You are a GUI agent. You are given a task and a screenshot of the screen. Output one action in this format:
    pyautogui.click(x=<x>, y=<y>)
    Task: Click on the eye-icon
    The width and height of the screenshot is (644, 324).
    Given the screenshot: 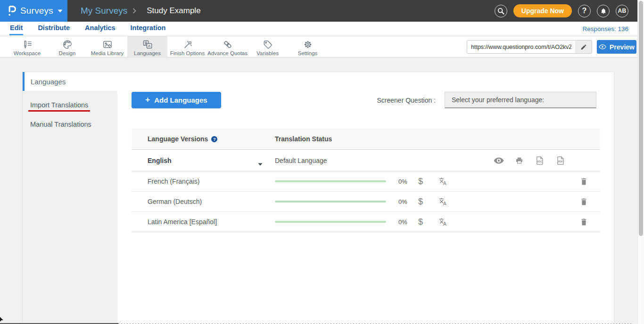 What is the action you would take?
    pyautogui.click(x=603, y=47)
    